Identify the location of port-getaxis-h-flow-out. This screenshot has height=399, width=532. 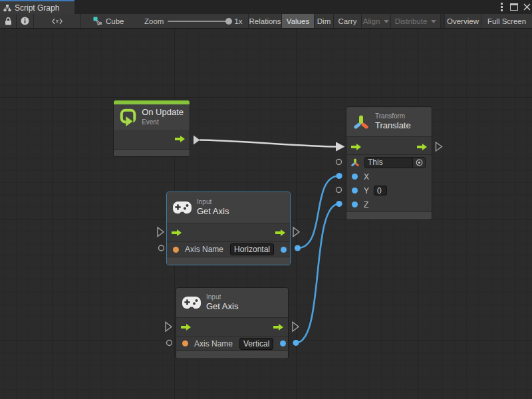
(297, 232).